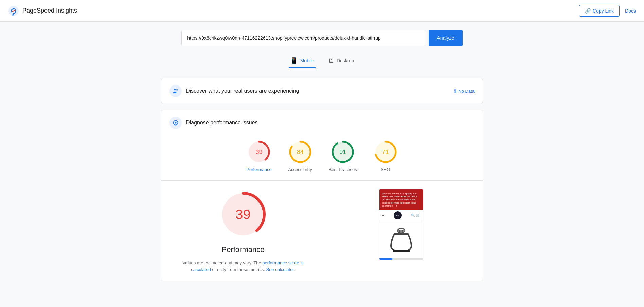 This screenshot has height=307, width=644. What do you see at coordinates (464, 91) in the screenshot?
I see `no-data-badge: ℹ No Data` at bounding box center [464, 91].